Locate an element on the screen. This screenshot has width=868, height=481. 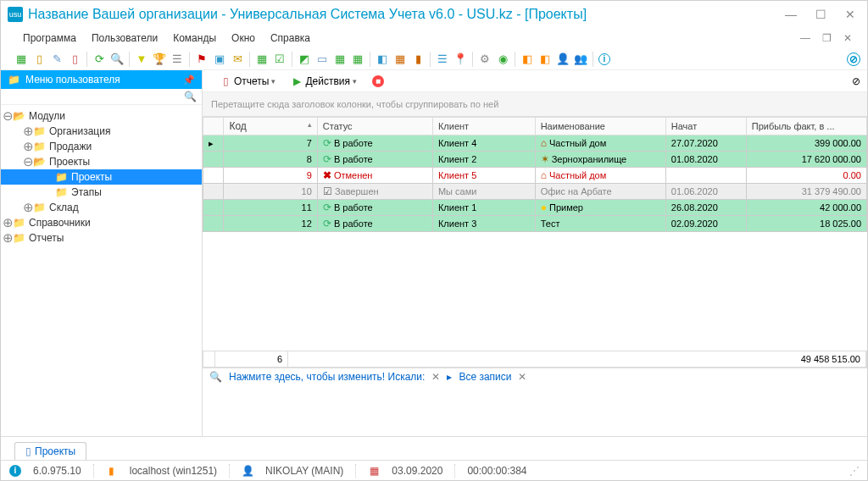
content-help-icon: ⊘ is located at coordinates (856, 81).